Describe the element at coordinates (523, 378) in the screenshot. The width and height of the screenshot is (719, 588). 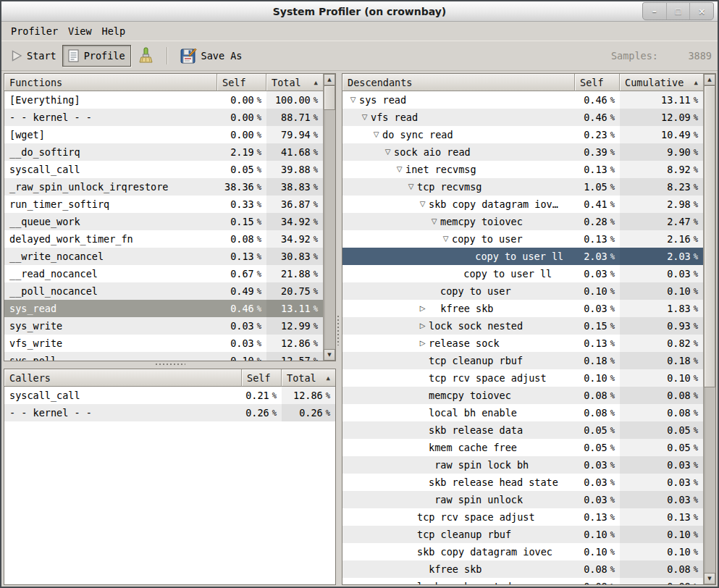
I see `tree-row: tcp_rcv_space_adjust 0.10% 0.10%` at that location.